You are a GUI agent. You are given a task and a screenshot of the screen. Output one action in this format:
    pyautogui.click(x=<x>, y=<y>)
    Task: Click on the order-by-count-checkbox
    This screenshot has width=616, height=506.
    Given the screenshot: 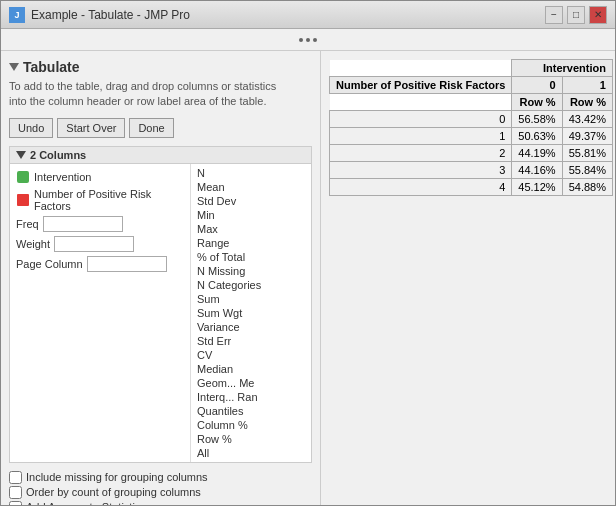 What is the action you would take?
    pyautogui.click(x=16, y=492)
    